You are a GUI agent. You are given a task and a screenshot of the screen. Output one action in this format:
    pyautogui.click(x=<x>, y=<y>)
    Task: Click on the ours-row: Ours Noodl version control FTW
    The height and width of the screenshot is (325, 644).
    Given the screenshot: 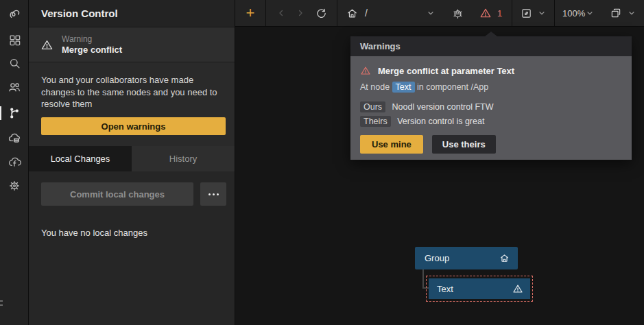 What is the action you would take?
    pyautogui.click(x=491, y=107)
    